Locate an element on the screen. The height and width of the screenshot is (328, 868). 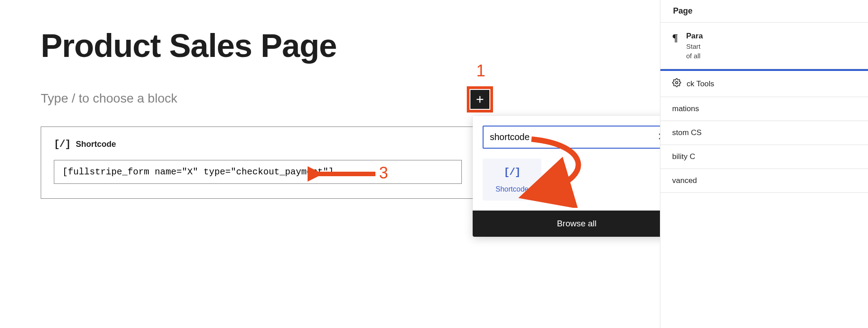
popover-body: [/] Shortcode is located at coordinates (577, 163).